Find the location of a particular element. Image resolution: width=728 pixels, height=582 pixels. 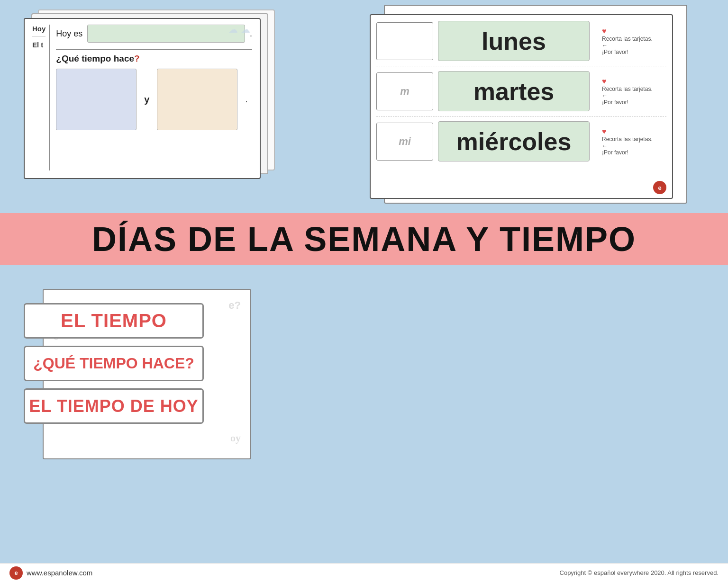

heart-icon-2: ♥ is located at coordinates (604, 81).